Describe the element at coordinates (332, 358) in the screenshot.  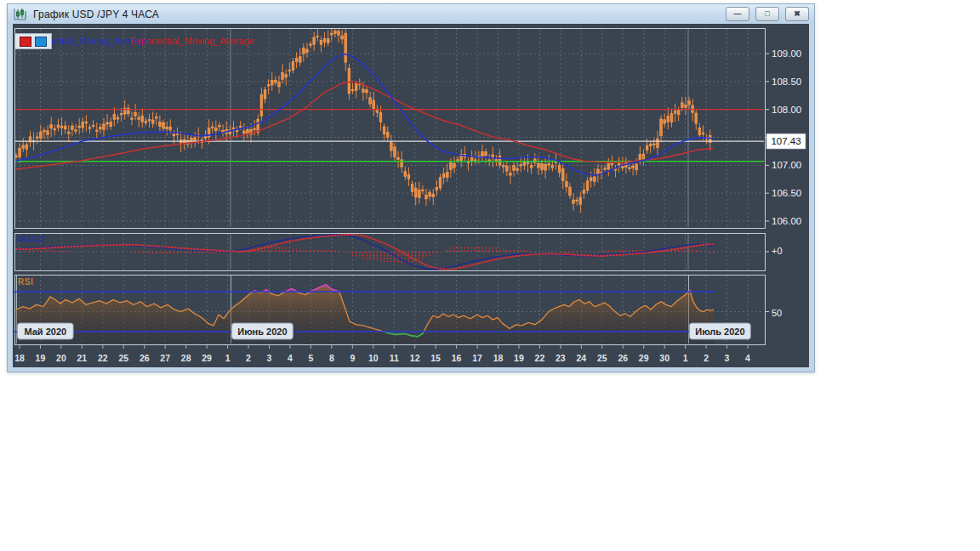
I see `svg-text: 8` at that location.